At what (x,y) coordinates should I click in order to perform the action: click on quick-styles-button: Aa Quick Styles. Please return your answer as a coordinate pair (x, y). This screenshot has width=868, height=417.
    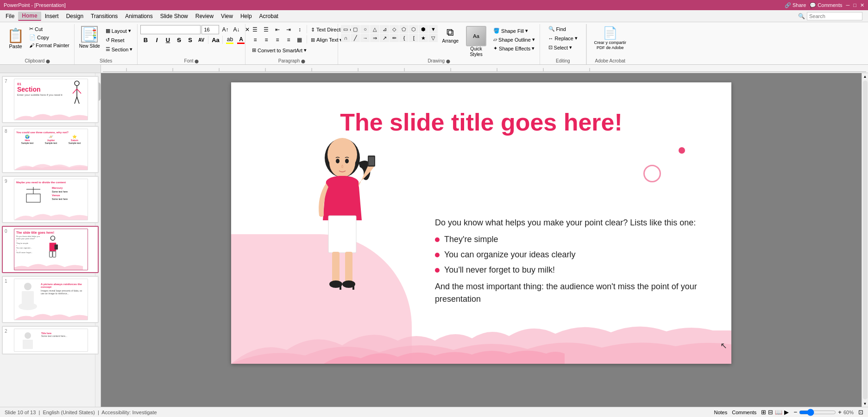
    Looking at the image, I should click on (476, 42).